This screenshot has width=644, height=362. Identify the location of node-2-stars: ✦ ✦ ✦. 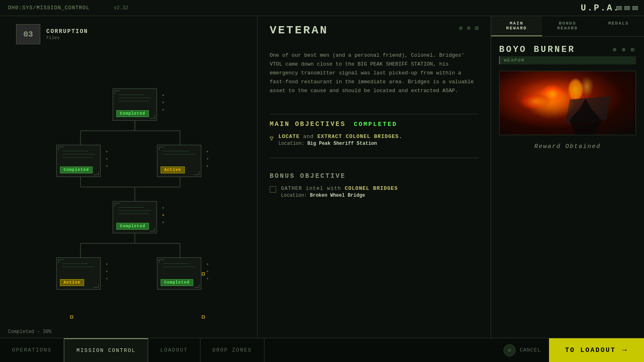
(107, 158).